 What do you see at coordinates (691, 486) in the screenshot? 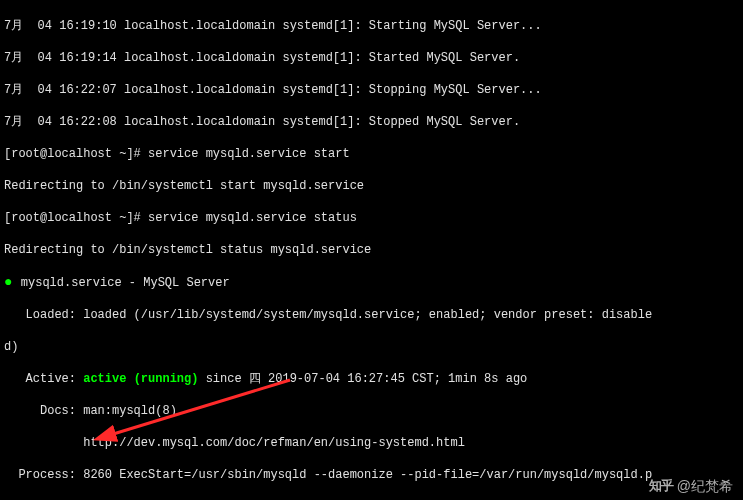
I see `watermark: 知乎 @纪梵希` at bounding box center [691, 486].